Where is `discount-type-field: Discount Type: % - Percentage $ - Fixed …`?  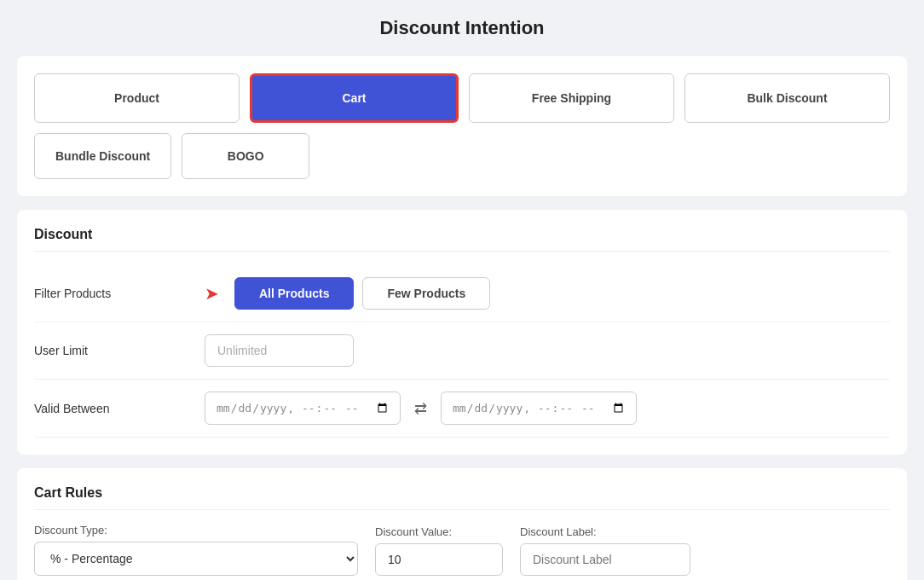
discount-type-field: Discount Type: % - Percentage $ - Fixed … is located at coordinates (196, 549).